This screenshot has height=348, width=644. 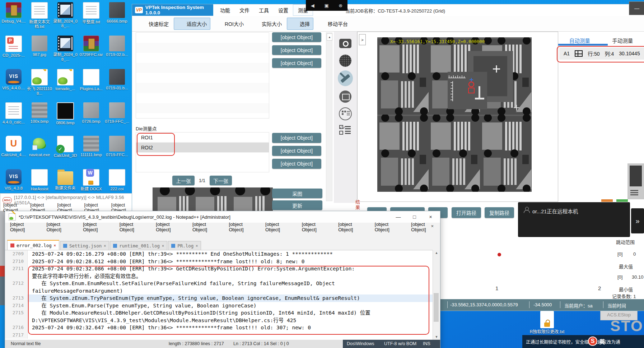 I want to click on desktop-icon: 0726.bmp, so click(x=91, y=118).